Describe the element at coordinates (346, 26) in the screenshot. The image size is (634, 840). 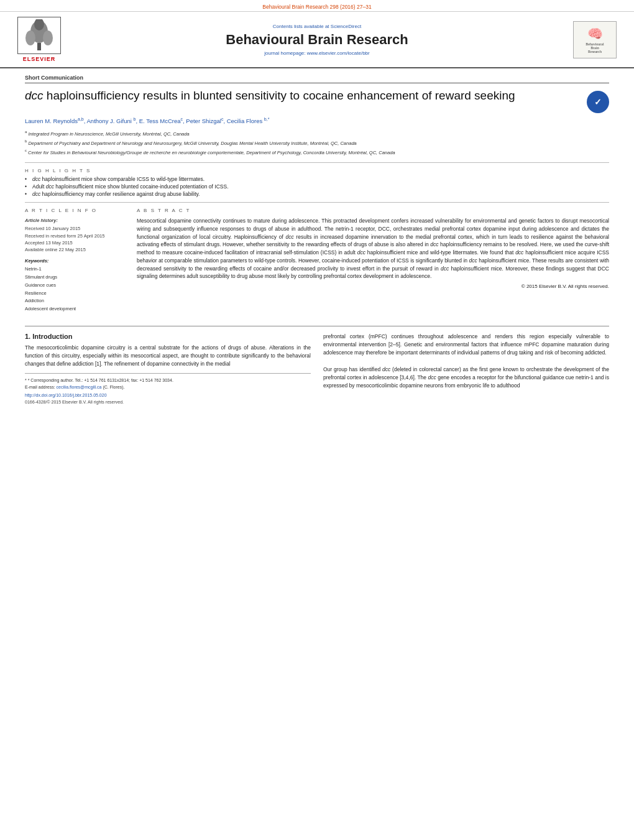
I see `sciencedirect-link: ScienceDirect` at that location.